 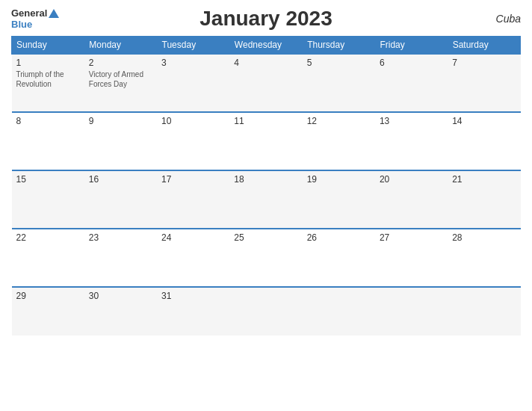 I want to click on day-number: 30, so click(x=121, y=296).